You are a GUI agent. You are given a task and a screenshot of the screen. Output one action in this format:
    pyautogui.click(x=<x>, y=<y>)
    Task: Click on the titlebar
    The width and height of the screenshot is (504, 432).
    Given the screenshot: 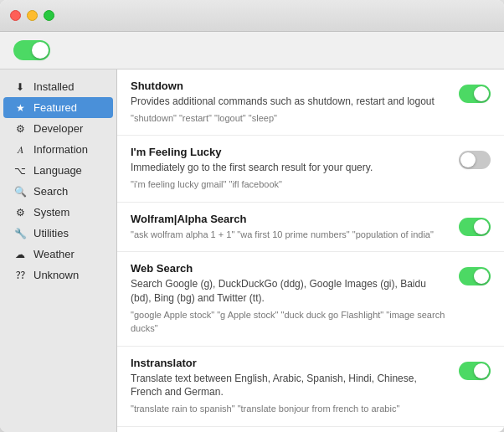 What is the action you would take?
    pyautogui.click(x=252, y=16)
    